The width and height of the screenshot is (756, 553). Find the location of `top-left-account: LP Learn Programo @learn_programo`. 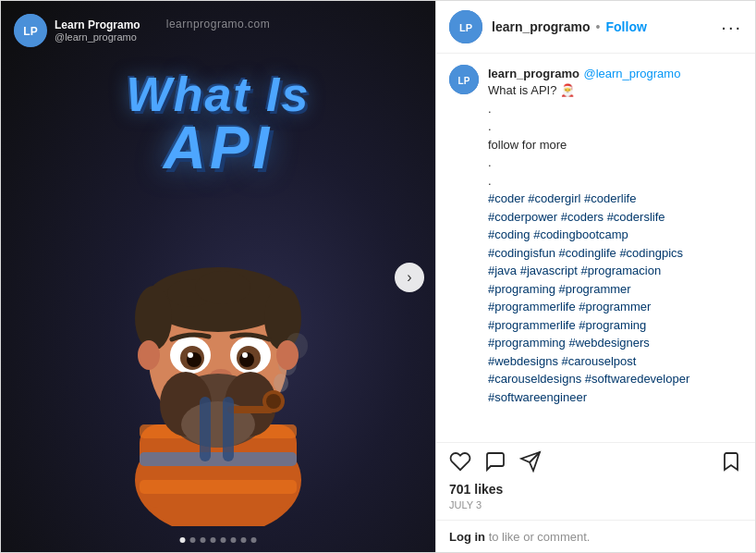

top-left-account: LP Learn Programo @learn_programo is located at coordinates (78, 31).